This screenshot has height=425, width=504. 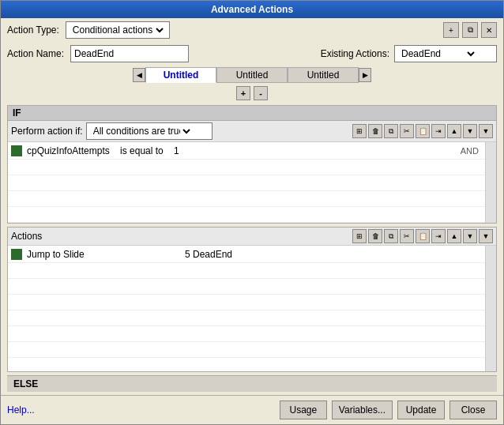 What do you see at coordinates (489, 30) in the screenshot?
I see `delete-action-button: ✕` at bounding box center [489, 30].